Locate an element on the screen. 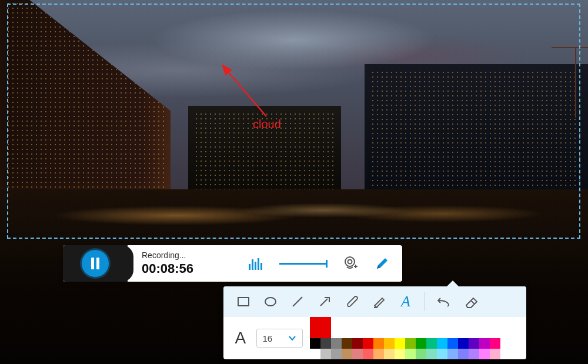 The height and width of the screenshot is (364, 588). pause-icon is located at coordinates (95, 263).